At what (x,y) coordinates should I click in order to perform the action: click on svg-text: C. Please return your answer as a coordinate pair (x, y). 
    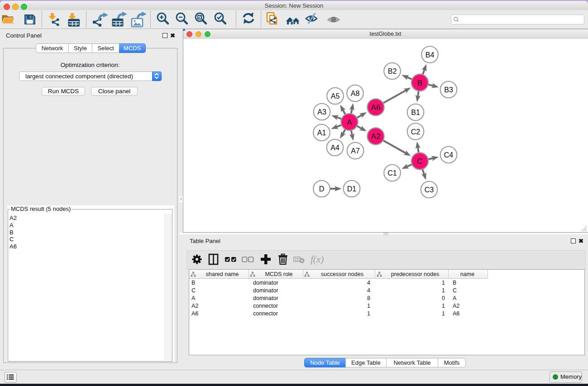
    Looking at the image, I should click on (420, 161).